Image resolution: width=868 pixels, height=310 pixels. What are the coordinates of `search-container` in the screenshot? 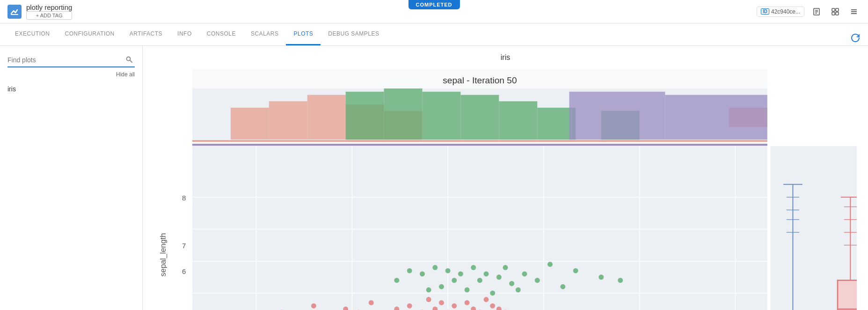 It's located at (71, 60).